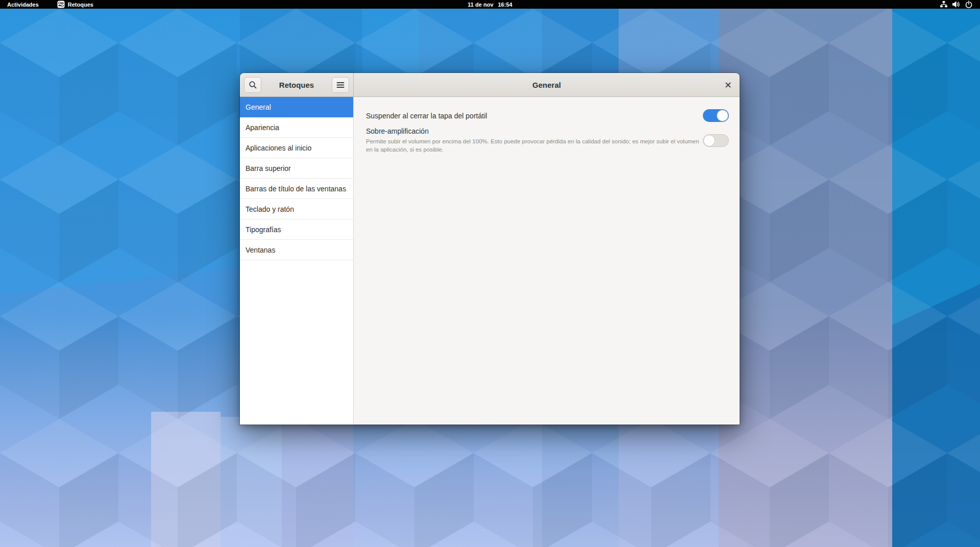  I want to click on close-icon, so click(728, 85).